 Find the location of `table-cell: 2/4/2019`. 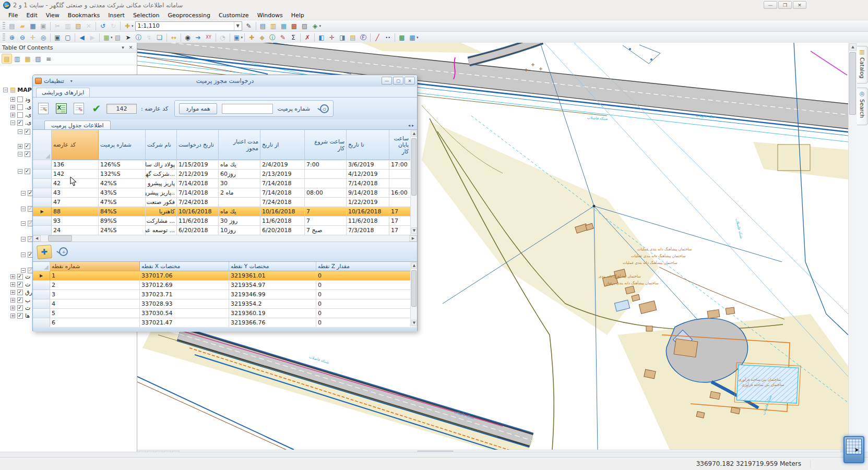

table-cell: 2/4/2019 is located at coordinates (283, 165).